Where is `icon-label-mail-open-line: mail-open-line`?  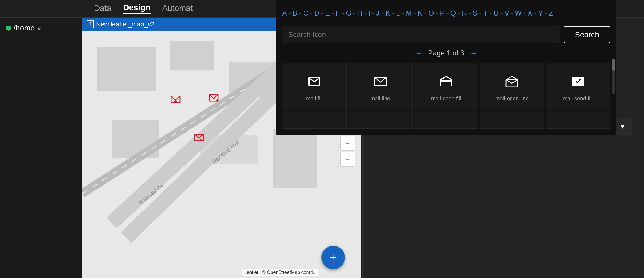 icon-label-mail-open-line: mail-open-line is located at coordinates (512, 99).